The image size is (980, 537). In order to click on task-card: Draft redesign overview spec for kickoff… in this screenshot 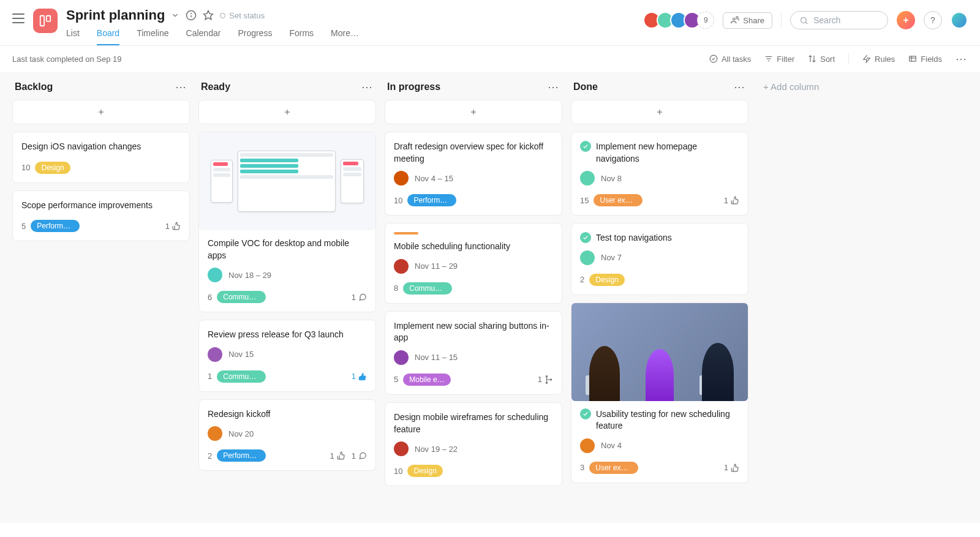, I will do `click(473, 174)`.